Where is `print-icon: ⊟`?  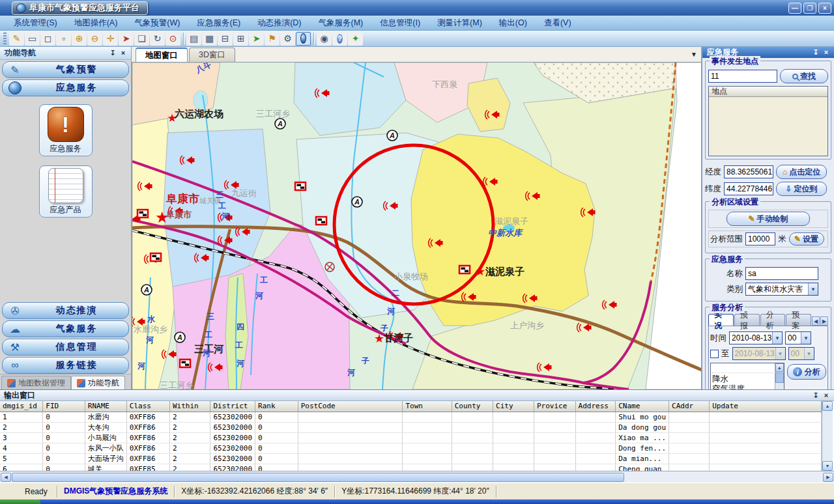
print-icon: ⊟ is located at coordinates (225, 39).